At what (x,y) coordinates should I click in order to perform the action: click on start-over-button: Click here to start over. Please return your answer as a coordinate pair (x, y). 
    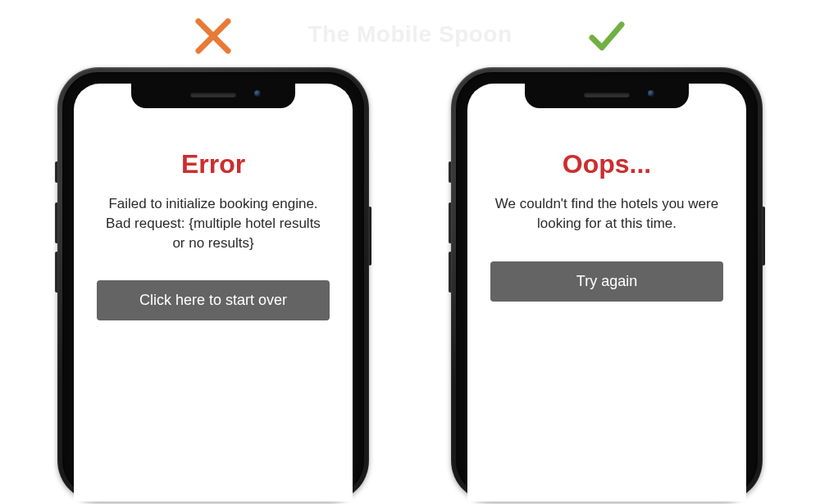
    Looking at the image, I should click on (213, 300).